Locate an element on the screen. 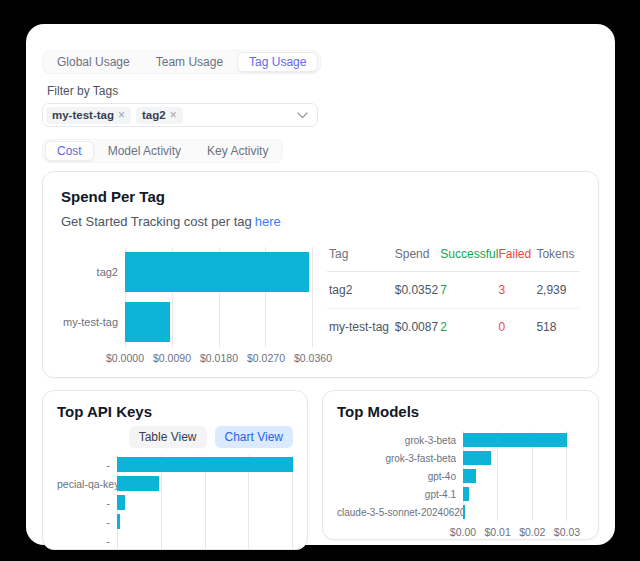 This screenshot has width=640, height=561. cell-successful: 7 is located at coordinates (467, 290).